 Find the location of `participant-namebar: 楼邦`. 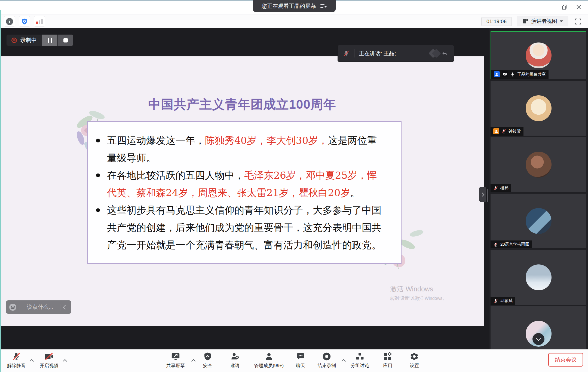

participant-namebar: 楼邦 is located at coordinates (501, 188).